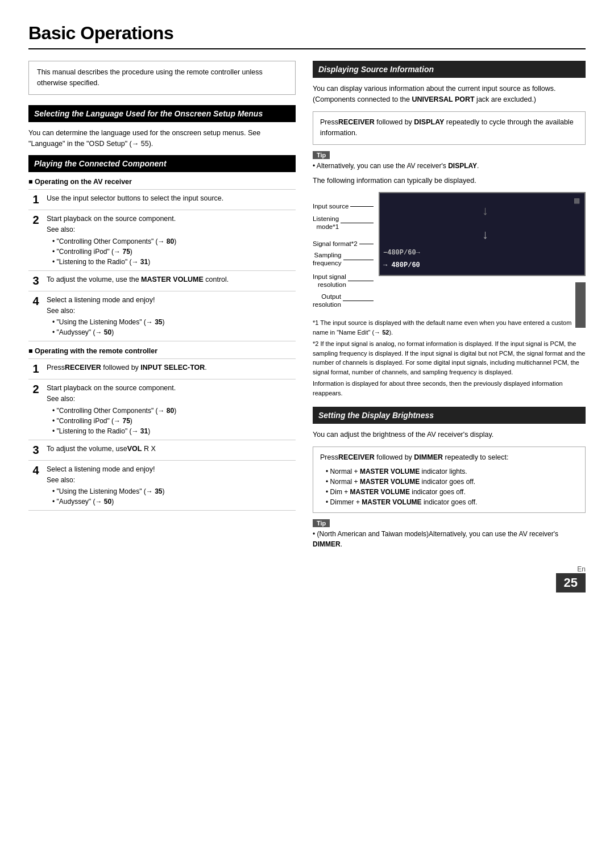 Image resolution: width=614 pixels, height=868 pixels. What do you see at coordinates (482, 234) in the screenshot?
I see `display-screen: ↓ ↓ ▦ −480P/60→ → 480P/60` at bounding box center [482, 234].